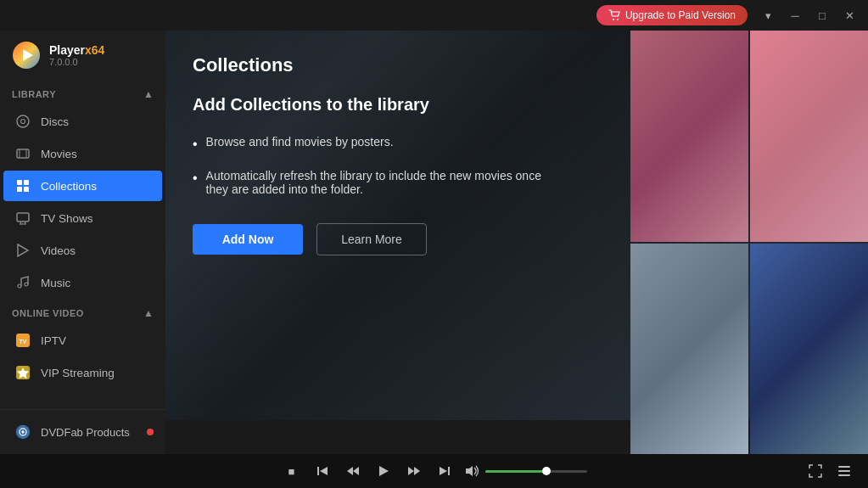  I want to click on volume-fill, so click(516, 472).